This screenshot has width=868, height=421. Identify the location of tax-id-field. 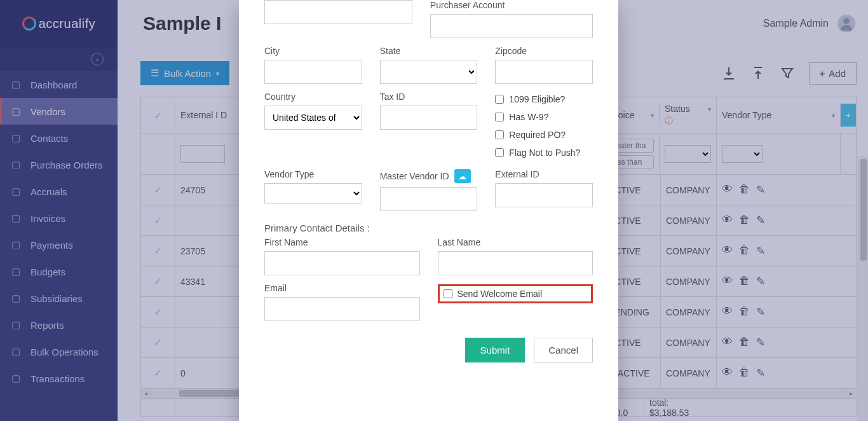
(429, 118).